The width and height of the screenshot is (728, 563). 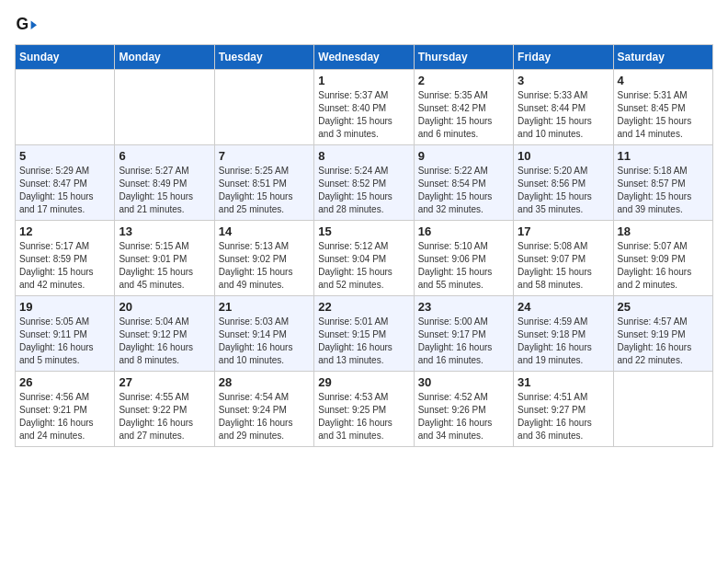 I want to click on calendar-cell: 12Sunrise: 5:17 AM Sunset: 8:59 PM Dayli…, so click(x=65, y=259).